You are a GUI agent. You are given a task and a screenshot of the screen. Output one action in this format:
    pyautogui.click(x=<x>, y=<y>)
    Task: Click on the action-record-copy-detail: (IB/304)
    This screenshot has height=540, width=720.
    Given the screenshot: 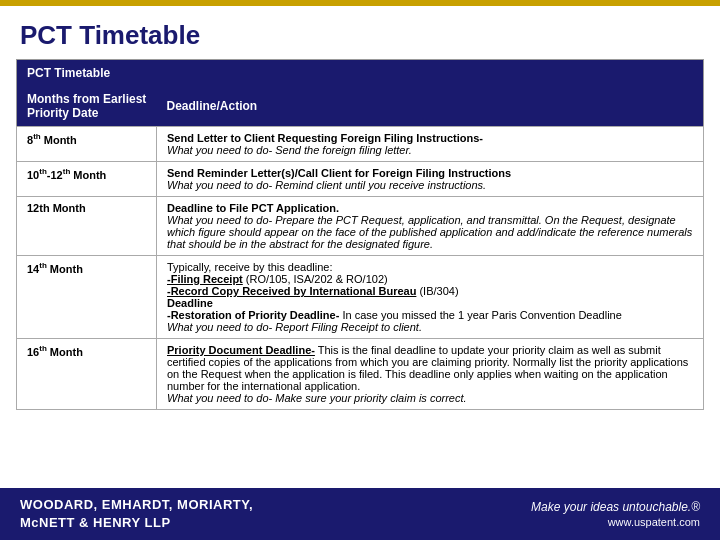 What is the action you would take?
    pyautogui.click(x=437, y=291)
    